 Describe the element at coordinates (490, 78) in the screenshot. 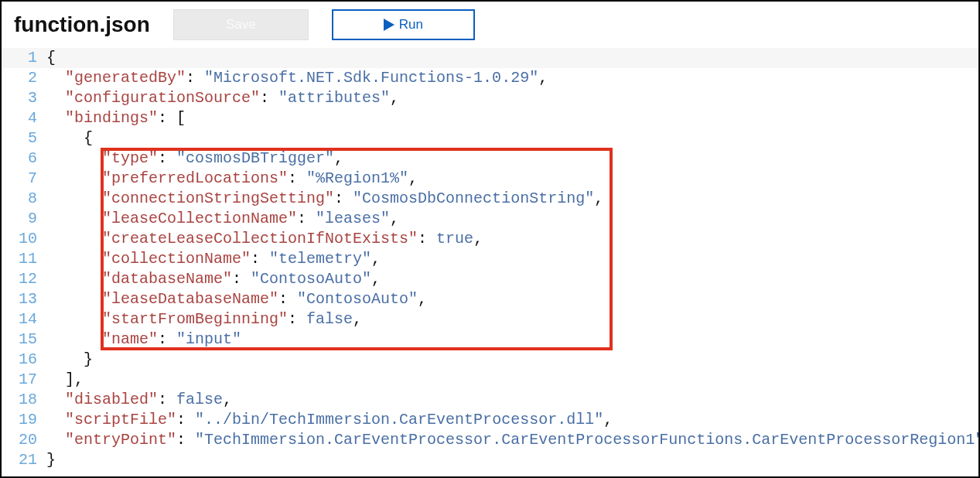

I see `code-line: 2 "generatedBy": "Microsoft.NET.Sdk.Func…` at that location.